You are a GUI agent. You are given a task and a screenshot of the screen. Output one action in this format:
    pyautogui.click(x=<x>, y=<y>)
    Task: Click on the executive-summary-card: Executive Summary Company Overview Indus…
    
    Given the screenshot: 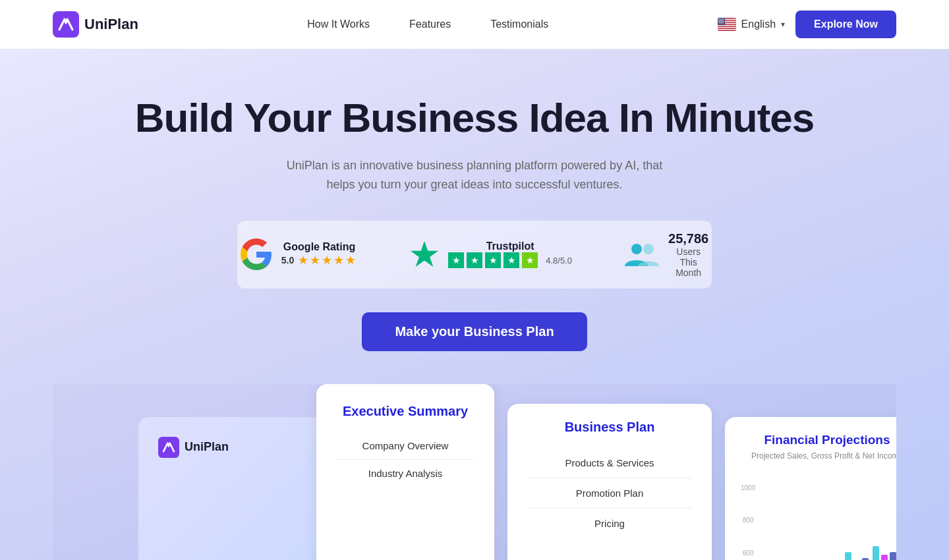 What is the action you would take?
    pyautogui.click(x=405, y=472)
    